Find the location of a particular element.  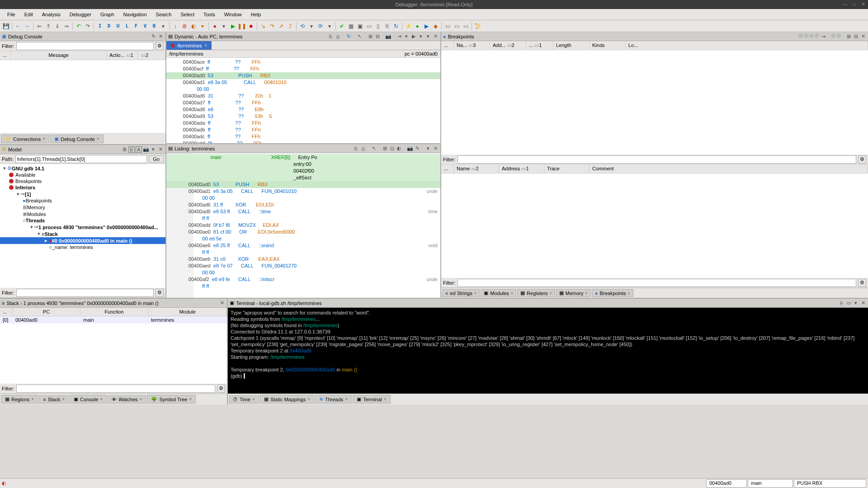

lst-tool1-icon: ⊞ is located at coordinates (385, 149).